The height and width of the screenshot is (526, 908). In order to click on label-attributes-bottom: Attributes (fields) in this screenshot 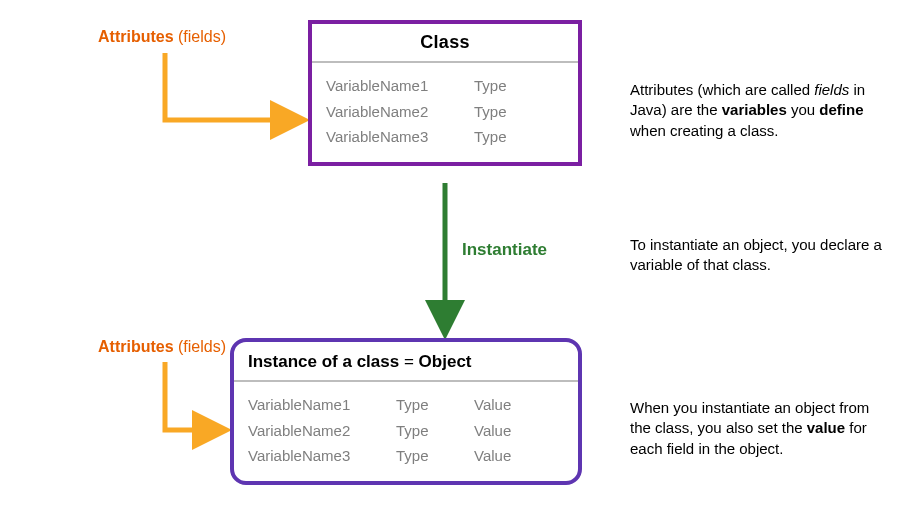, I will do `click(162, 347)`.